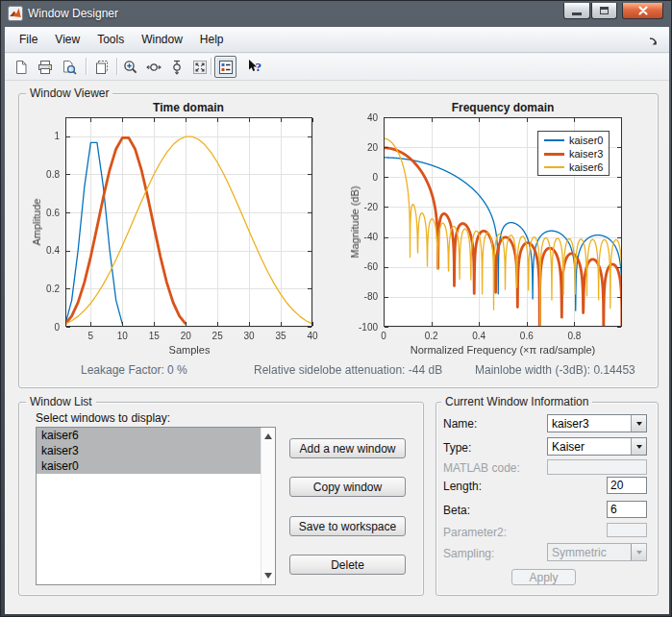 The image size is (672, 617). What do you see at coordinates (131, 67) in the screenshot?
I see `zoom-in-icon` at bounding box center [131, 67].